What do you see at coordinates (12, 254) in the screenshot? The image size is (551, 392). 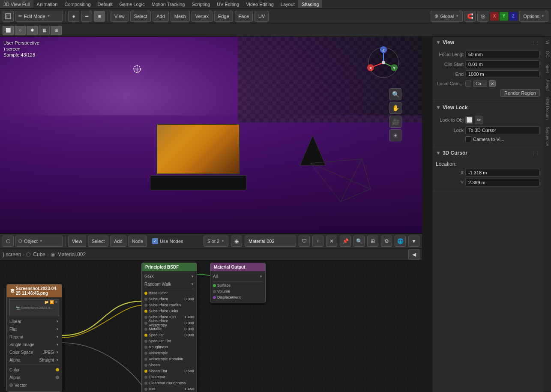 I see `breadcrumb-screen: ) screen` at bounding box center [12, 254].